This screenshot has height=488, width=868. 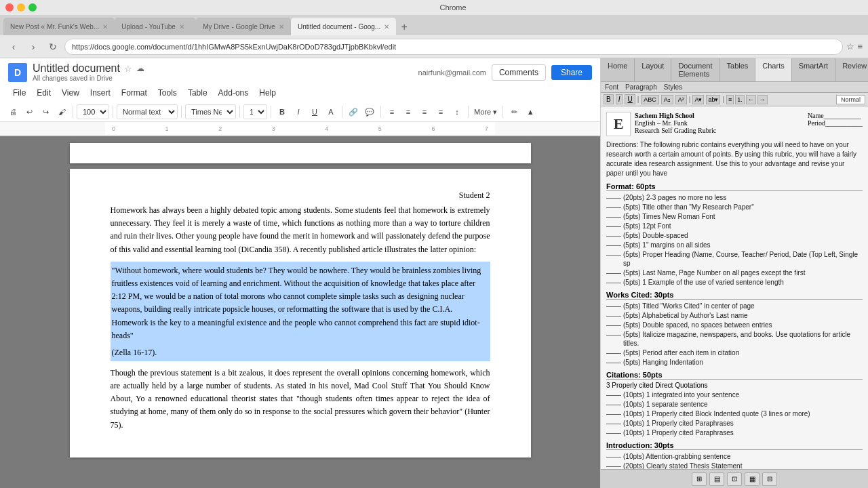 What do you see at coordinates (454, 47) in the screenshot?
I see `address-input` at bounding box center [454, 47].